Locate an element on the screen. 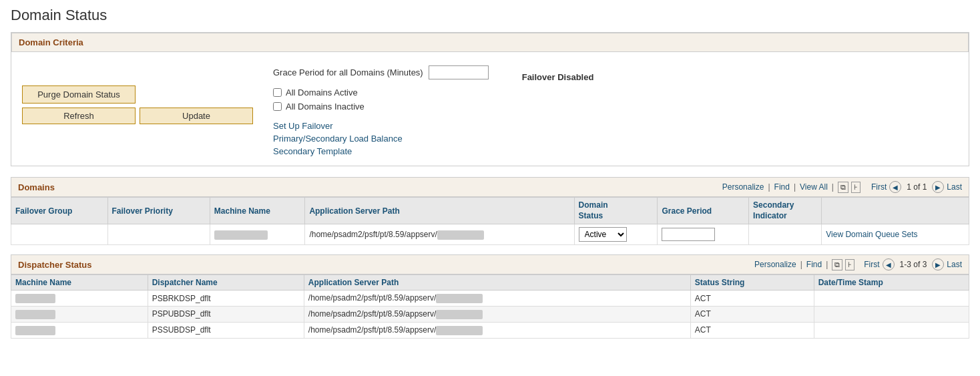  domains-table-row: /home/psadm2/psft/pt/8.59/appserv/Active… is located at coordinates (490, 235).